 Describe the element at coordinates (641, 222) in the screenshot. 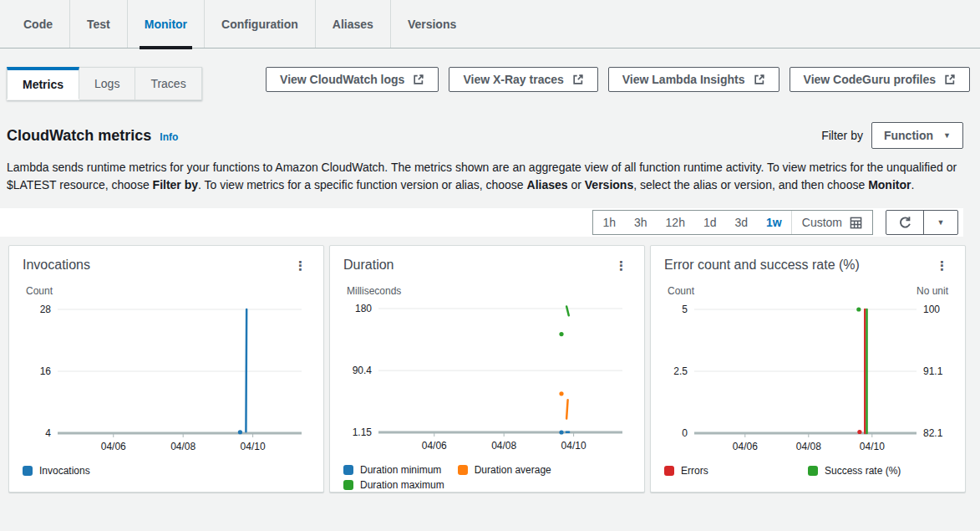

I see `range-3h: 3h` at that location.